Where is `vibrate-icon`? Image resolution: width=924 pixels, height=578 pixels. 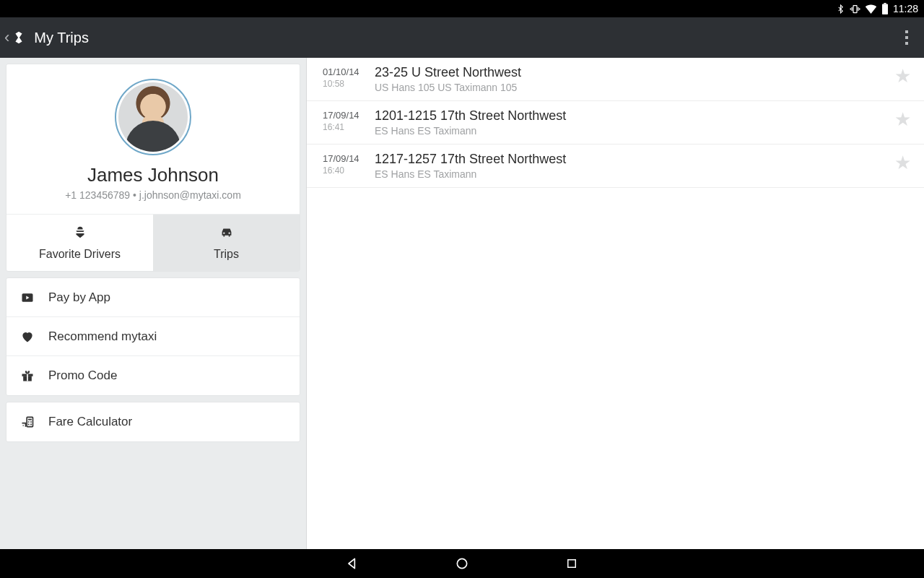
vibrate-icon is located at coordinates (855, 9).